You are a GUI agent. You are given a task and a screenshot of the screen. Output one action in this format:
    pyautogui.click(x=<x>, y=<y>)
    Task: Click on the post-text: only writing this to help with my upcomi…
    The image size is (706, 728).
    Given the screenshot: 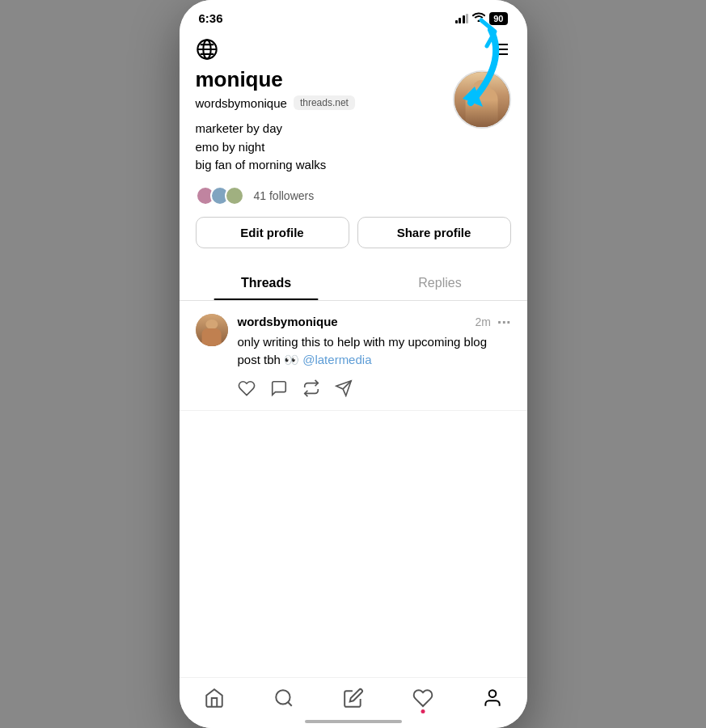 What is the action you would take?
    pyautogui.click(x=374, y=351)
    